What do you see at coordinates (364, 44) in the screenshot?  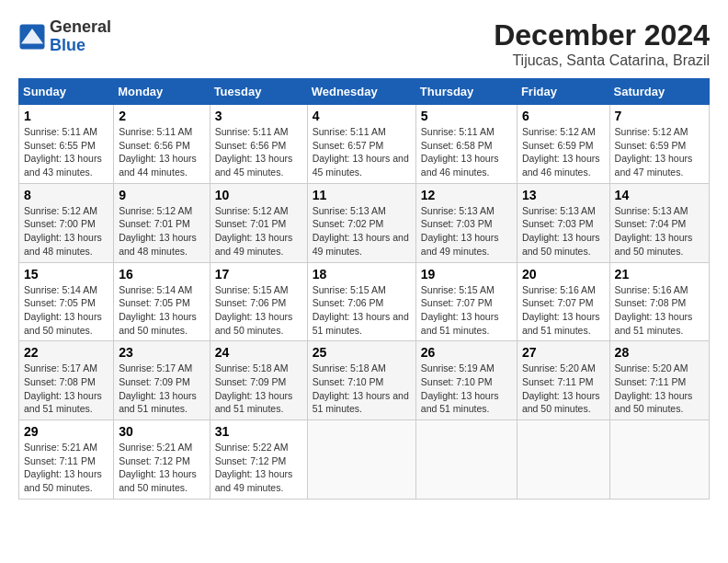 I see `page-header: General Blue December 2024 Tijucas, Sant…` at bounding box center [364, 44].